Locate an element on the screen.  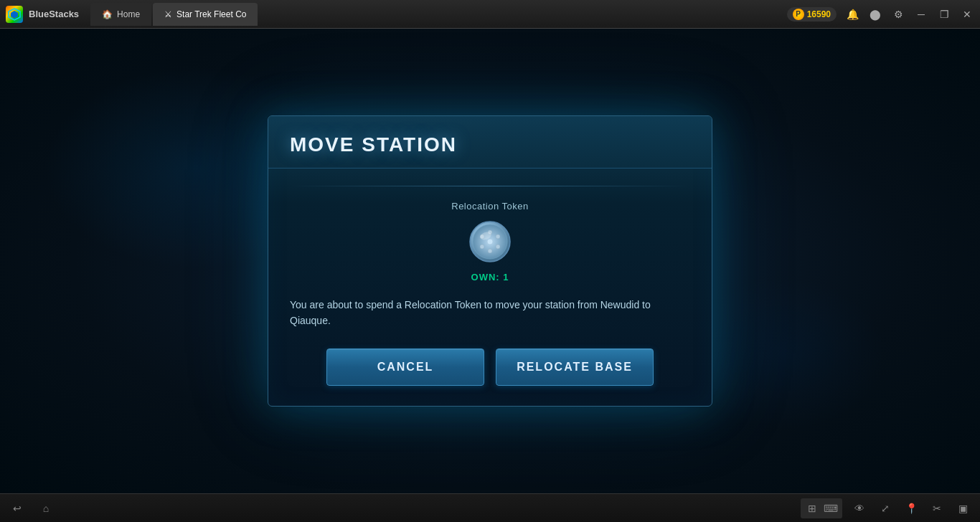
relocation-token-icon is located at coordinates (490, 243).